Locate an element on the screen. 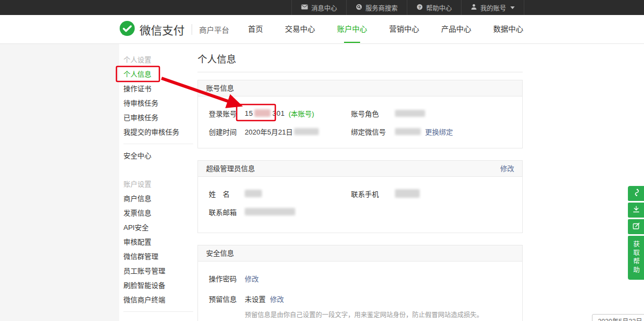  account-role-redacted is located at coordinates (410, 114).